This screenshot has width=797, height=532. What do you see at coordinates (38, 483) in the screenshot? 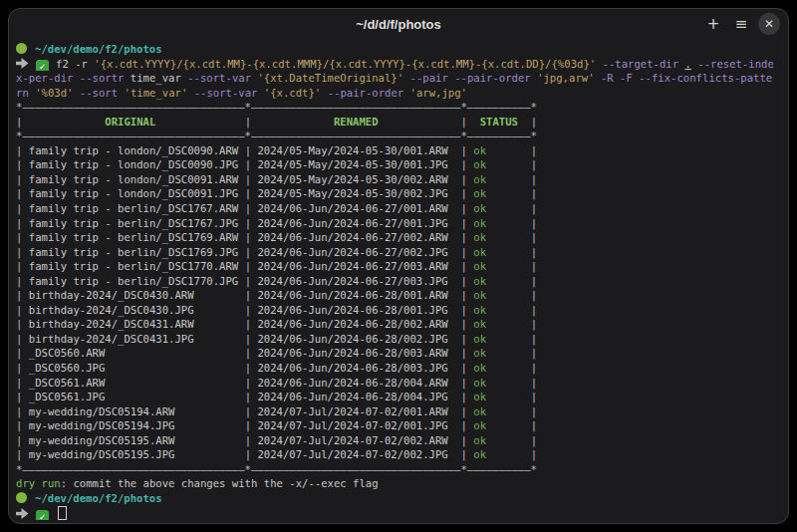
I see `dry-run-label: dry run` at bounding box center [38, 483].